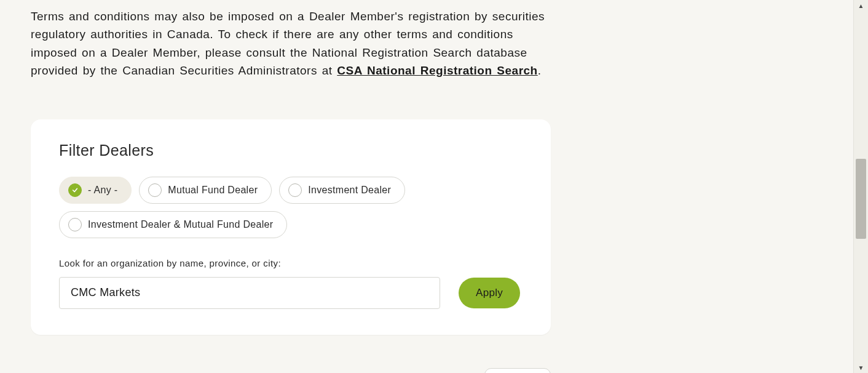 The height and width of the screenshot is (373, 868). Describe the element at coordinates (861, 186) in the screenshot. I see `vertical-scrollbar: ▲ ▼` at that location.